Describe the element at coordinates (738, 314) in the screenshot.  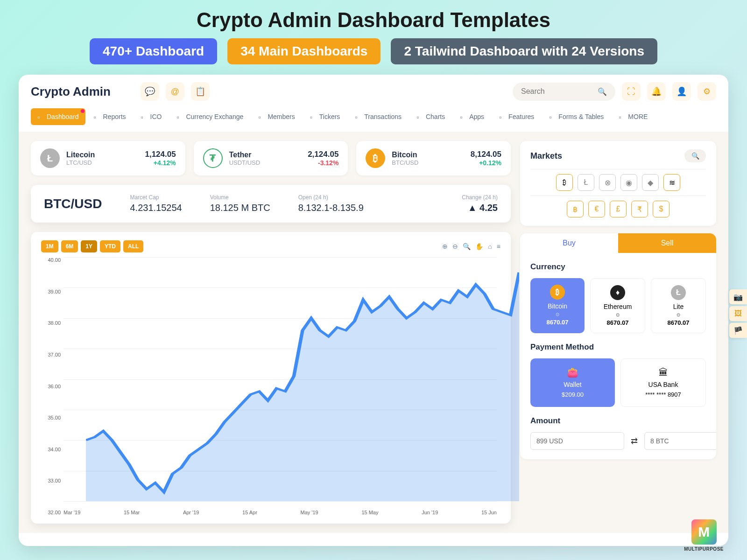
I see `side-widgets: 📷 🖼 🏴` at that location.